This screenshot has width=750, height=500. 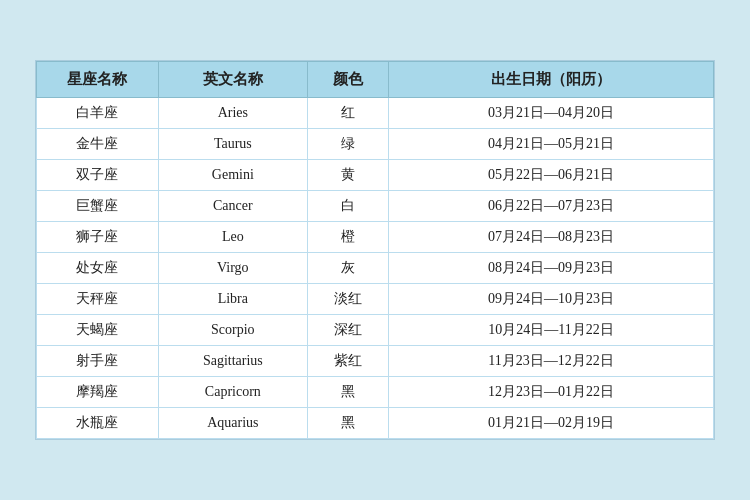 What do you see at coordinates (348, 144) in the screenshot?
I see `cell-color: 绿` at bounding box center [348, 144].